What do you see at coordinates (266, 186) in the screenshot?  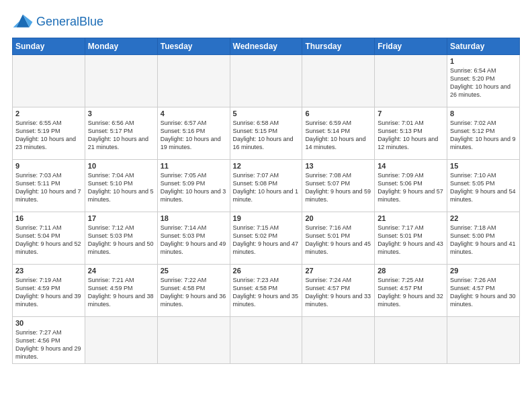 I see `calendar-week-2: 9Sunrise: 7:03 AMSunset: 5:11 PMDaylight…` at bounding box center [266, 186].